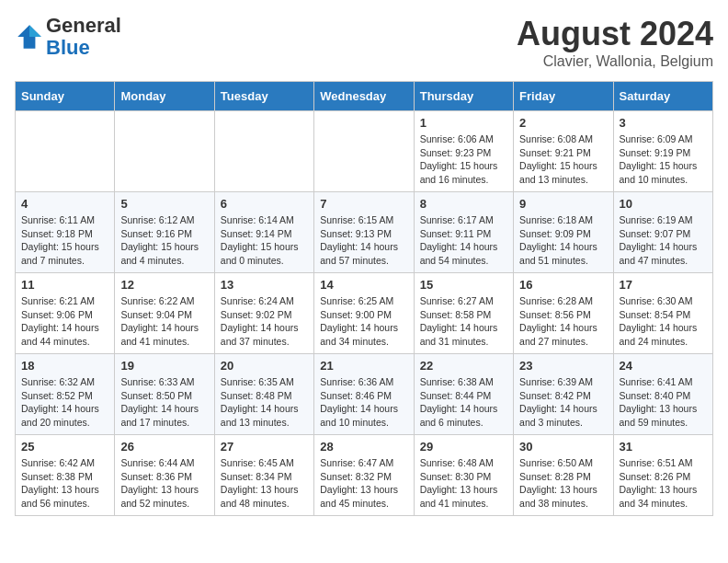  What do you see at coordinates (563, 97) in the screenshot?
I see `header-friday: Friday` at bounding box center [563, 97].